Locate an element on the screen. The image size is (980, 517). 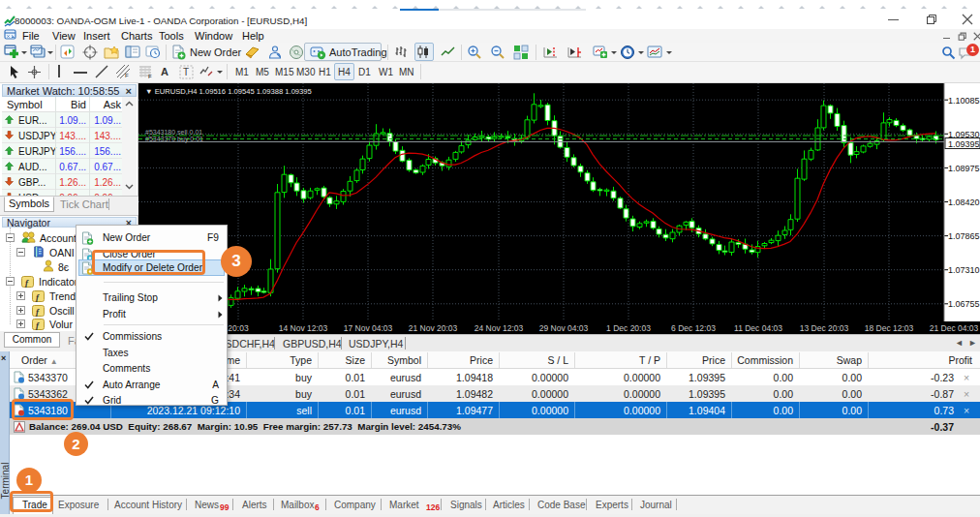
svg-text: 1 Dec 20:03 is located at coordinates (628, 328).